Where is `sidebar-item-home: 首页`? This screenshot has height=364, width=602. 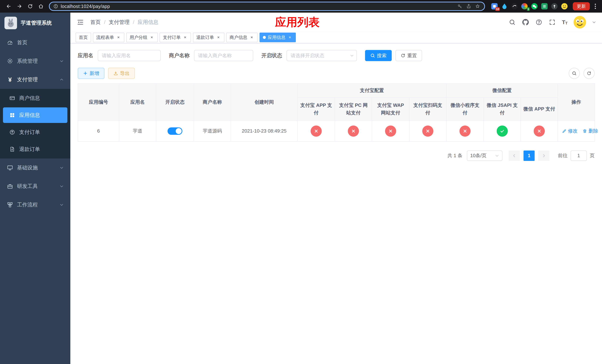 sidebar-item-home: 首页 is located at coordinates (35, 43).